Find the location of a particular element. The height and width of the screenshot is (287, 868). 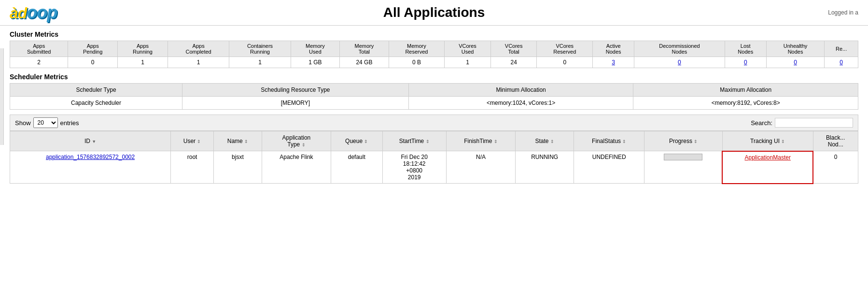

progress-sort-icon: ⇕ is located at coordinates (696, 142).